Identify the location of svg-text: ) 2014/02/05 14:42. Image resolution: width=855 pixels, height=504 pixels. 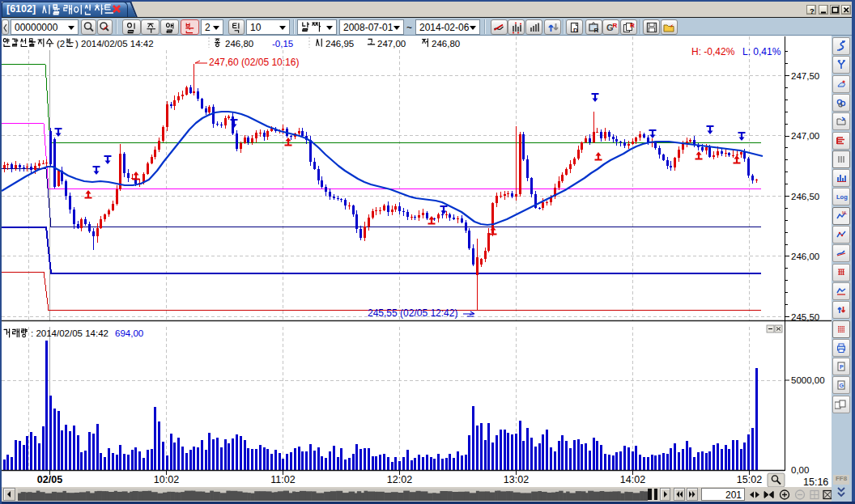
(115, 44).